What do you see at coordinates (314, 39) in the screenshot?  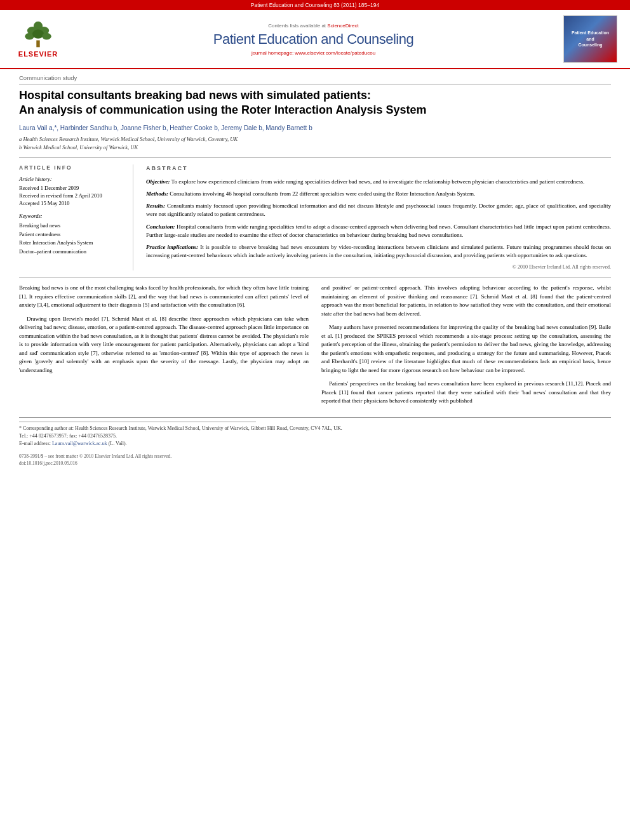 I see `journal-title-center: Contents lists available at ScienceDirec…` at bounding box center [314, 39].